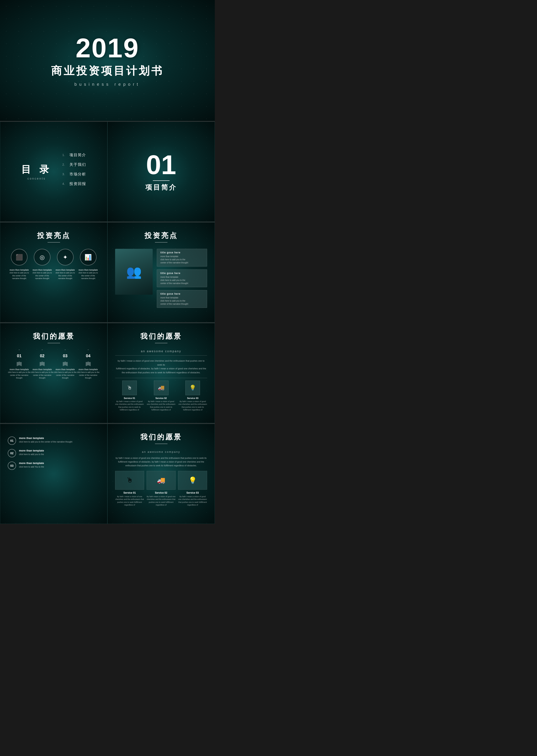  Describe the element at coordinates (64, 165) in the screenshot. I see `toc-num-2: 2.` at that location.